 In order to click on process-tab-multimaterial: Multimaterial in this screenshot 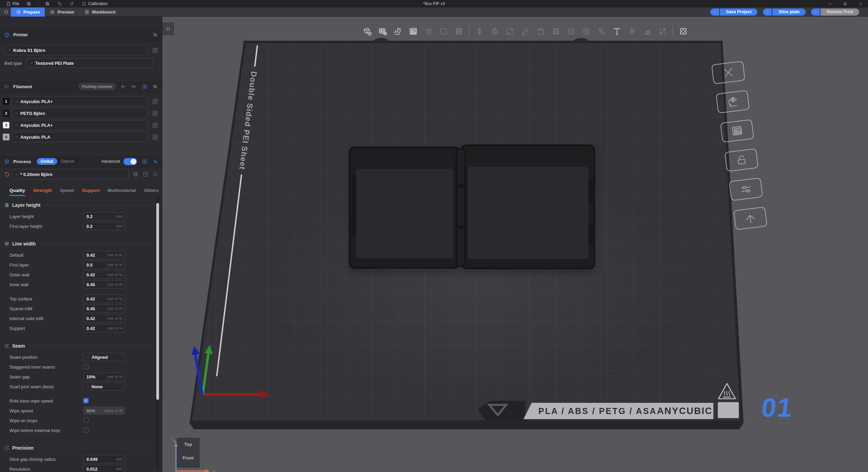, I will do `click(122, 192)`.